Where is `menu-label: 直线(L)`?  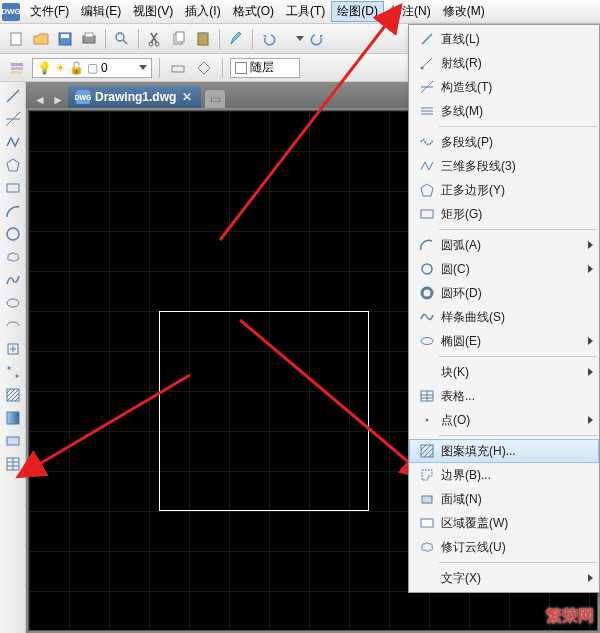
menu-label: 直线(L) is located at coordinates (517, 40).